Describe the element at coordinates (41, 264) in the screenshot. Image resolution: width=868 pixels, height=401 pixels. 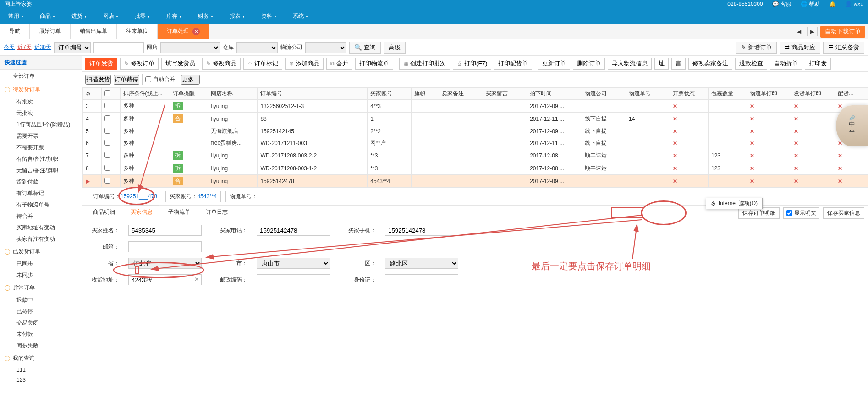
I see `sidebar-item: 已同步` at that location.